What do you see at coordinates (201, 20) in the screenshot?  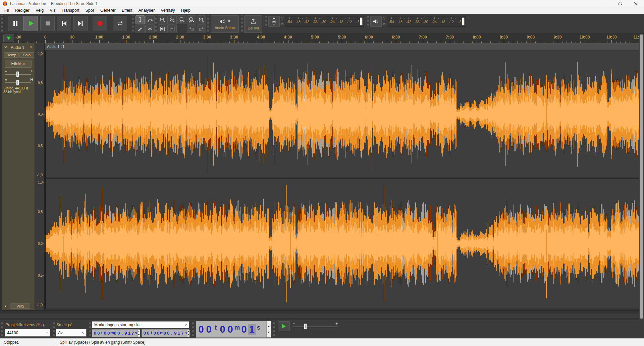 I see `zoom-toggle-button` at bounding box center [201, 20].